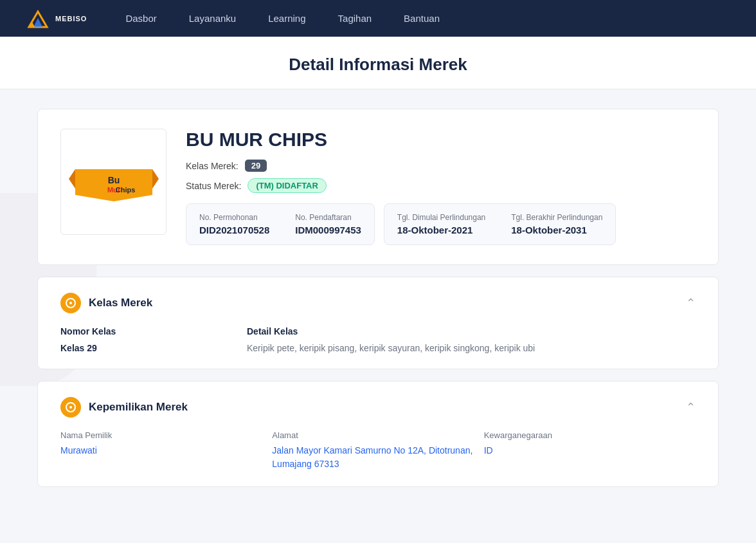 This screenshot has height=543, width=756. What do you see at coordinates (441, 140) in the screenshot?
I see `brand-name: BU MUR CHIPS` at bounding box center [441, 140].